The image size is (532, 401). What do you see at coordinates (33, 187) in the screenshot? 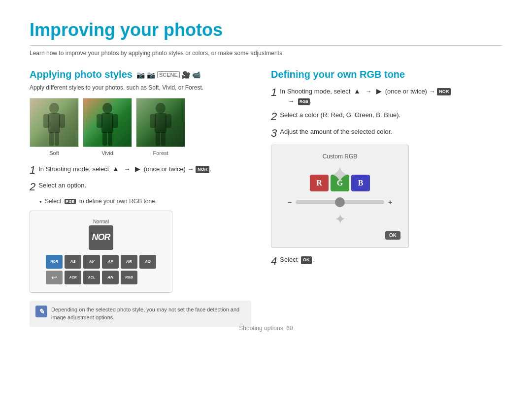
I see `step-number-2: 2` at bounding box center [33, 187].